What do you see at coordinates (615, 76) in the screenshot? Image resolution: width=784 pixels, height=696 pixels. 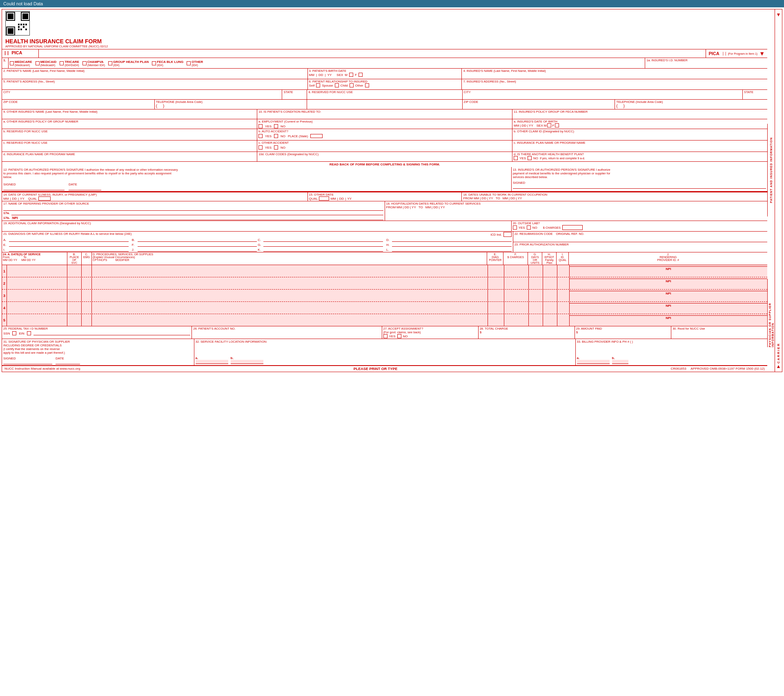 I see `field-4-input` at bounding box center [615, 76].